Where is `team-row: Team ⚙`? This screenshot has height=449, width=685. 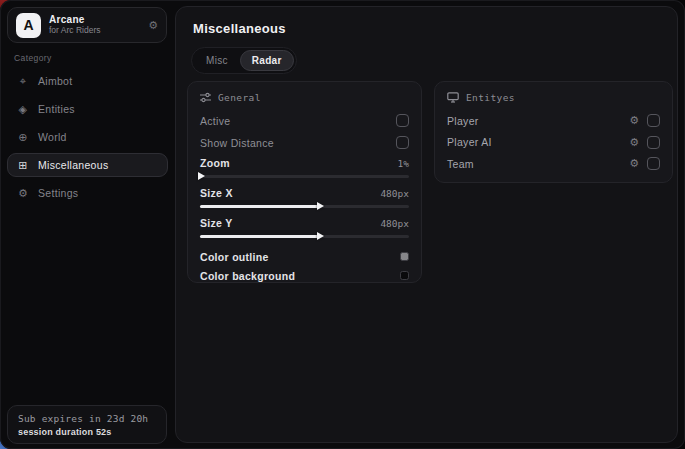 team-row: Team ⚙ is located at coordinates (554, 164).